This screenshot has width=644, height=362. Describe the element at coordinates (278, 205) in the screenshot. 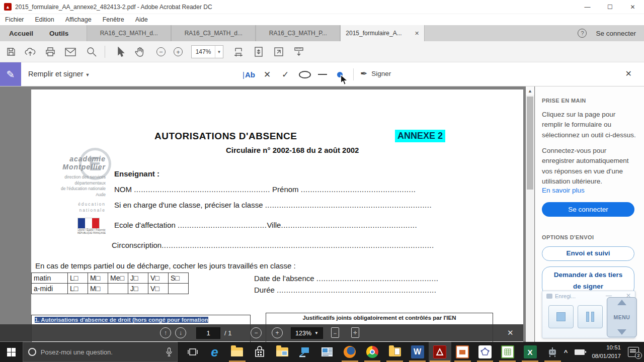

I see `classe-line: Si en charge d'une classe, préciser la c…` at that location.